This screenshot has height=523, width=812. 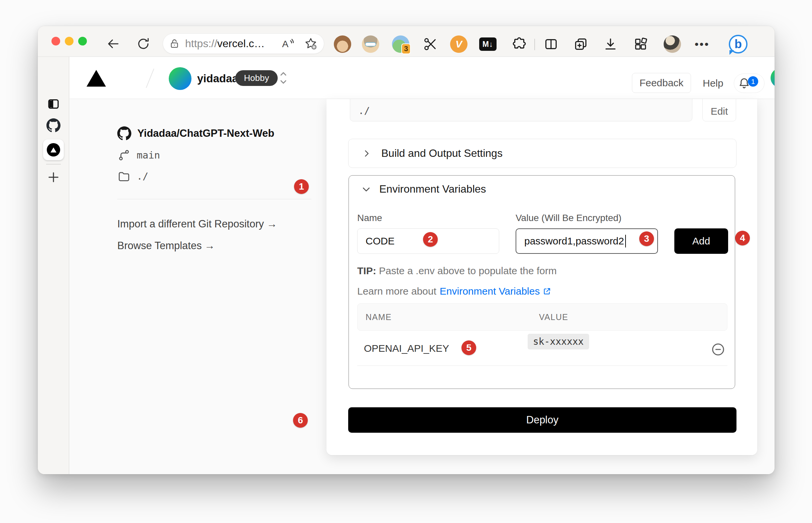 What do you see at coordinates (442, 154) in the screenshot?
I see `build-section-title: Build and Output Settings` at bounding box center [442, 154].